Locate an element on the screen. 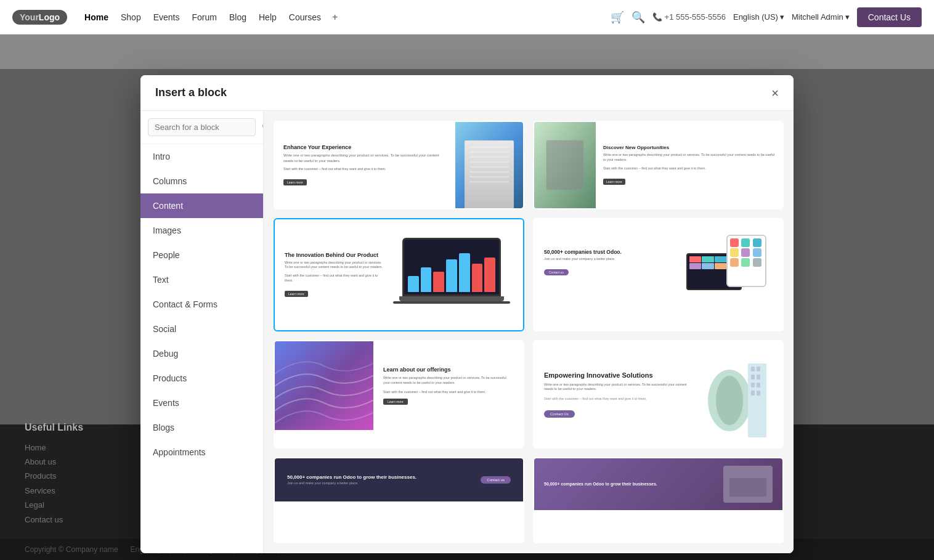 The width and height of the screenshot is (934, 560). sidebar-item-appointments: Appointments is located at coordinates (202, 452).